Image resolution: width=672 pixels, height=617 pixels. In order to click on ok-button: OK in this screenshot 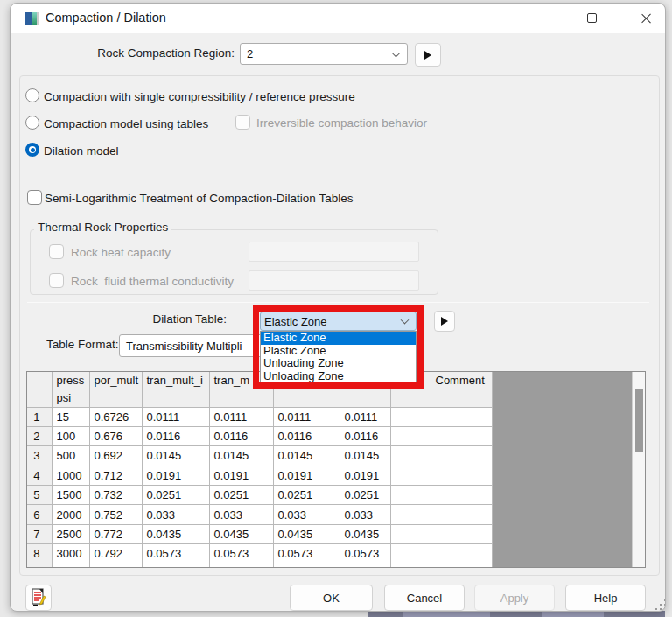, I will do `click(331, 598)`.